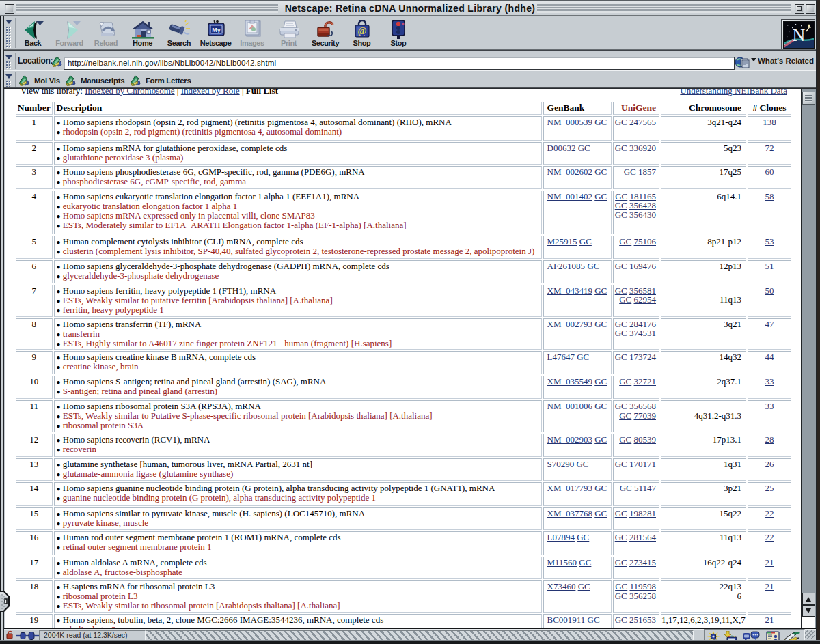  I want to click on svg-text: N, so click(800, 36).